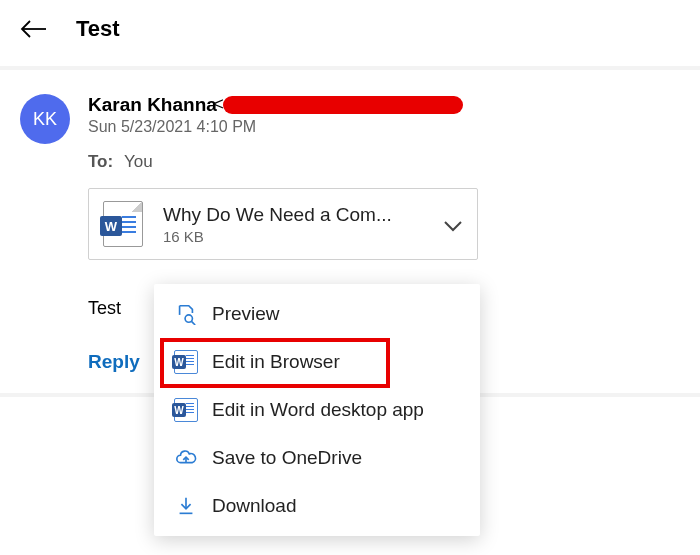 Image resolution: width=700 pixels, height=555 pixels. I want to click on preview-icon, so click(186, 314).